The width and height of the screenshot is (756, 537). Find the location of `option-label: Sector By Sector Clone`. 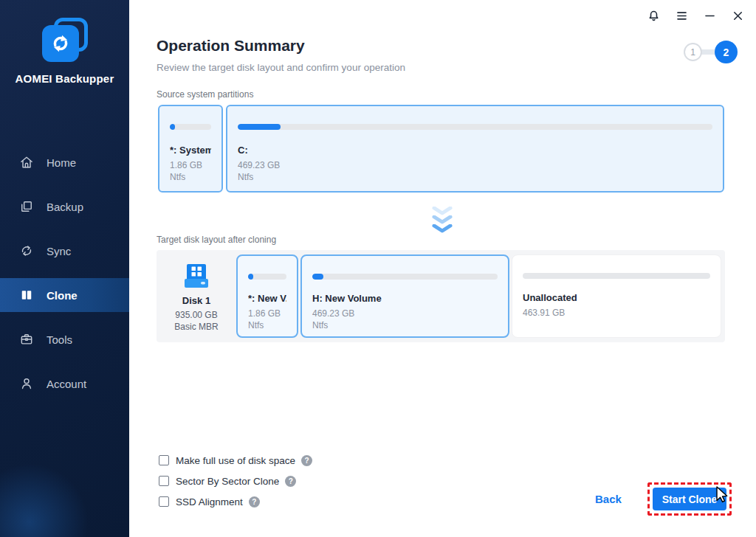

option-label: Sector By Sector Clone is located at coordinates (227, 481).